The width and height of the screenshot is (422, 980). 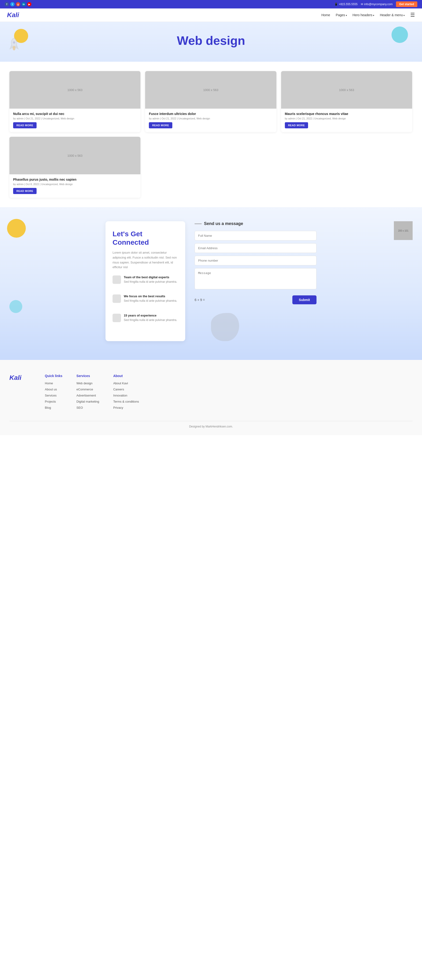 What do you see at coordinates (347, 102) in the screenshot?
I see `blog-card-3: 1000 x 563 Mauris scelerisque rhoncus ma…` at bounding box center [347, 102].